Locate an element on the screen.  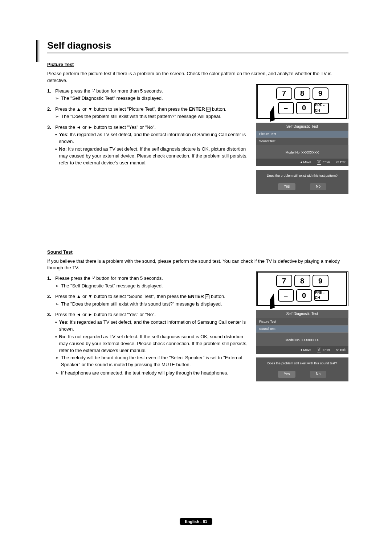
page-title: Self diagnosis is located at coordinates (198, 46).